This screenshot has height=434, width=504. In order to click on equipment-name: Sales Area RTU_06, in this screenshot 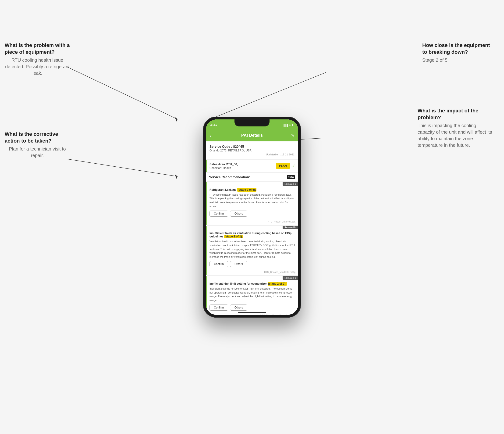, I will do `click(243, 164)`.